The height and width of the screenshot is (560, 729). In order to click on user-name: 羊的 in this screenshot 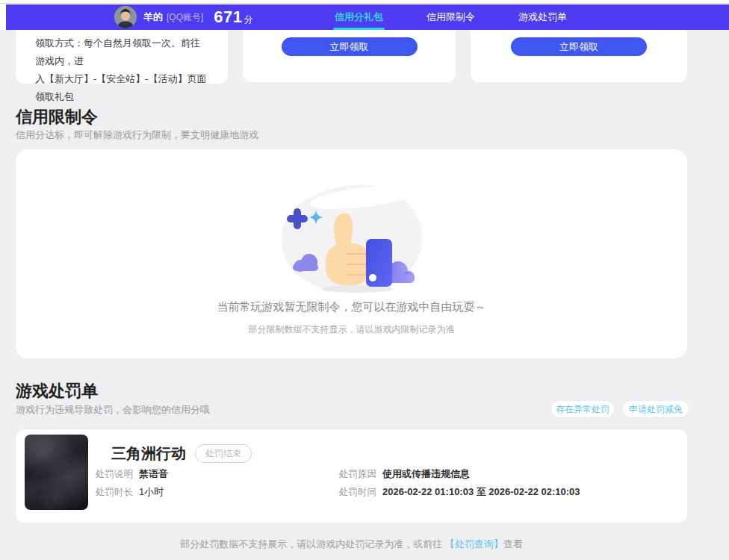, I will do `click(153, 17)`.